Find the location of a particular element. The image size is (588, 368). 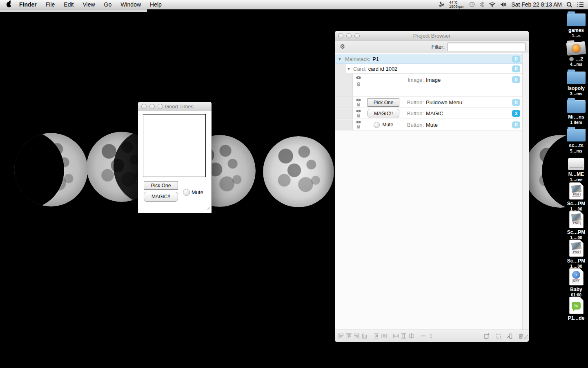

tree-row-image: Image: Image 0 is located at coordinates (429, 85).